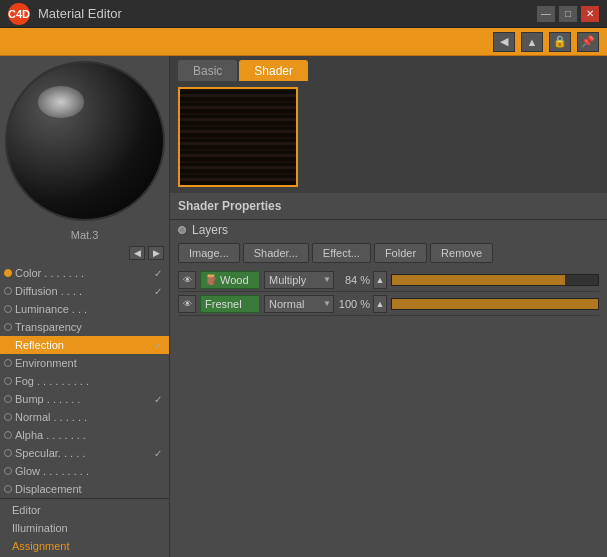 The height and width of the screenshot is (557, 607). What do you see at coordinates (84, 235) in the screenshot?
I see `material-name-label: Mat.3` at bounding box center [84, 235].